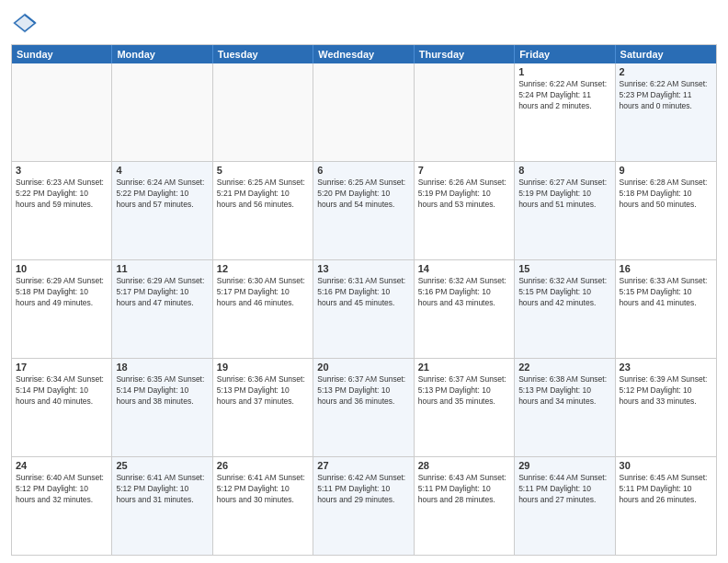 The height and width of the screenshot is (563, 728). Describe the element at coordinates (263, 408) in the screenshot. I see `calendar-cell: 19Sunrise: 6:36 AM Sunset: 5:13 PM Dayli…` at that location.